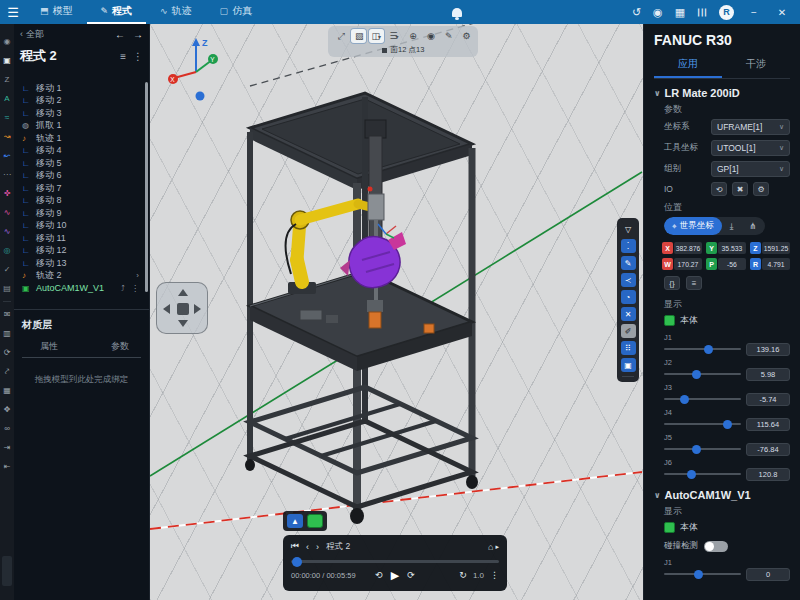 This screenshot has height=600, width=800. Describe the element at coordinates (82, 188) in the screenshot. I see `program-step: ∟ 移动 7` at that location.